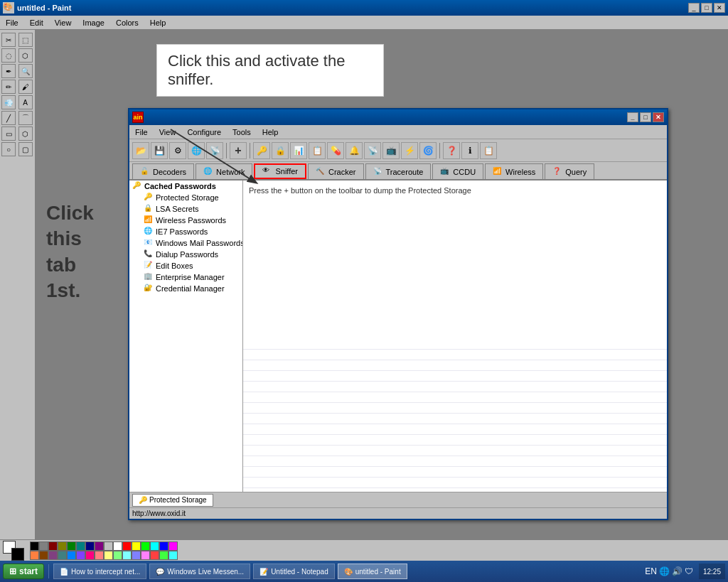  What do you see at coordinates (173, 500) in the screenshot?
I see `bottom-tab-protected-storage: 🔑 Protected Storage` at bounding box center [173, 500].